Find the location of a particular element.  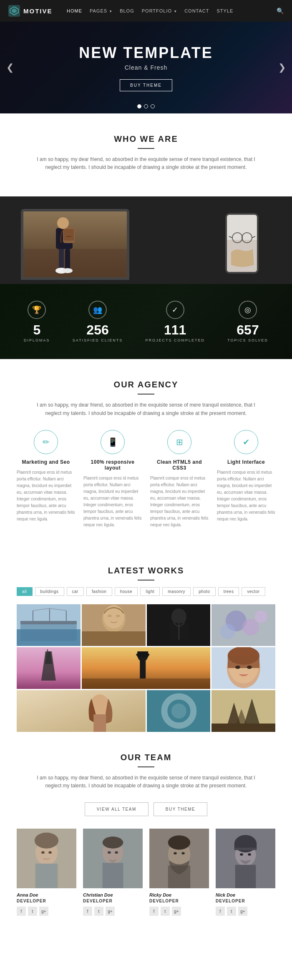

nav-pages: PAGES ▾ is located at coordinates (101, 11).